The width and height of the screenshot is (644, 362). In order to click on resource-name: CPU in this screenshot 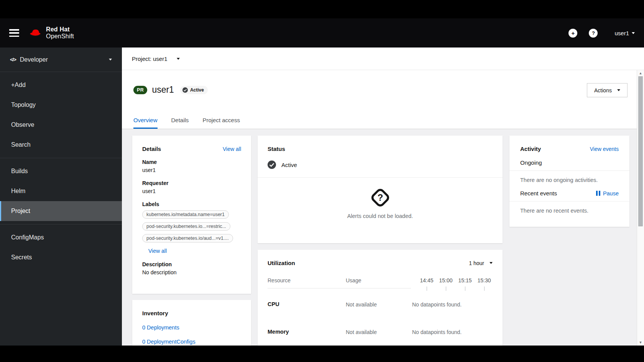, I will do `click(274, 304)`.